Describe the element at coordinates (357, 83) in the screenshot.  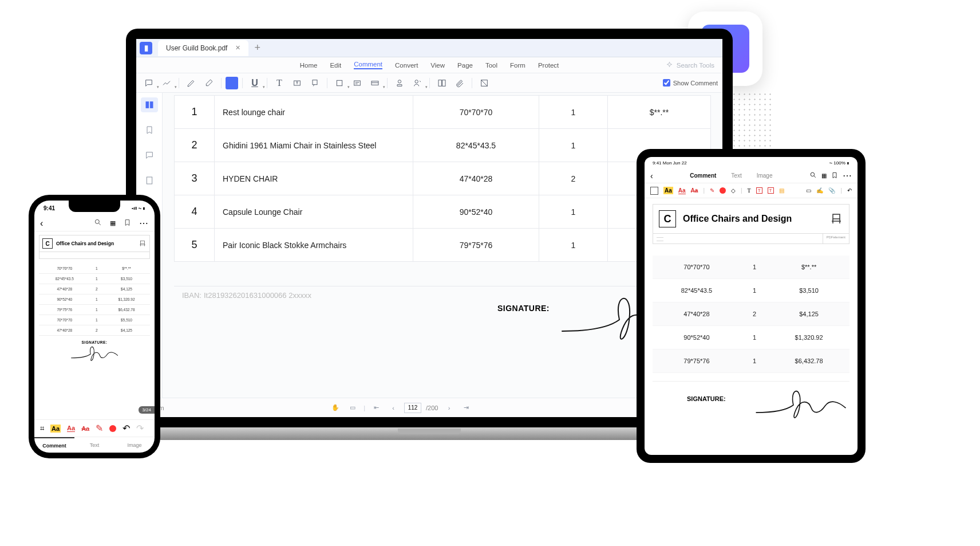
I see `sticky-note-tool` at that location.